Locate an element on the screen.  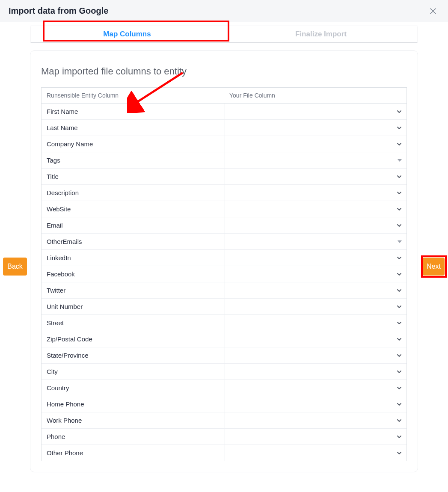
table-row: Work Phone is located at coordinates (224, 420).